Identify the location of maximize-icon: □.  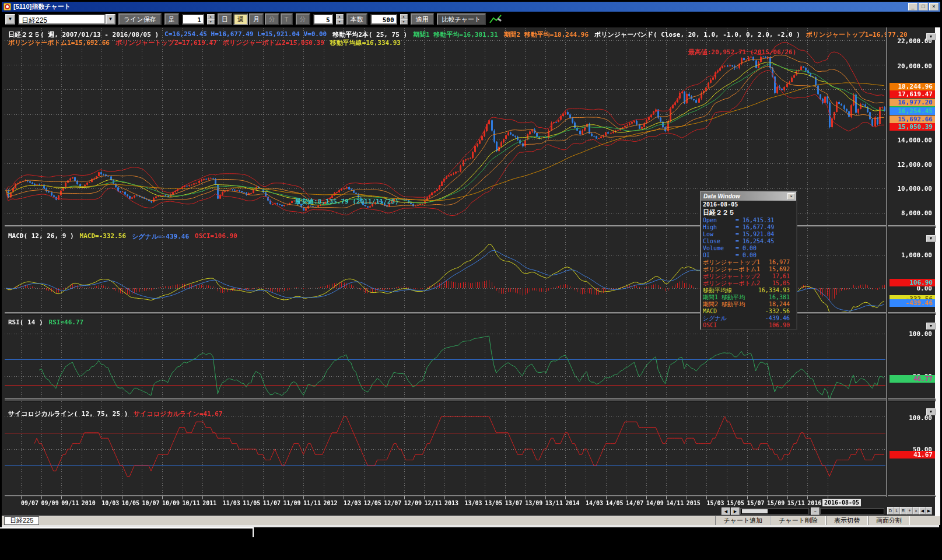
(923, 7).